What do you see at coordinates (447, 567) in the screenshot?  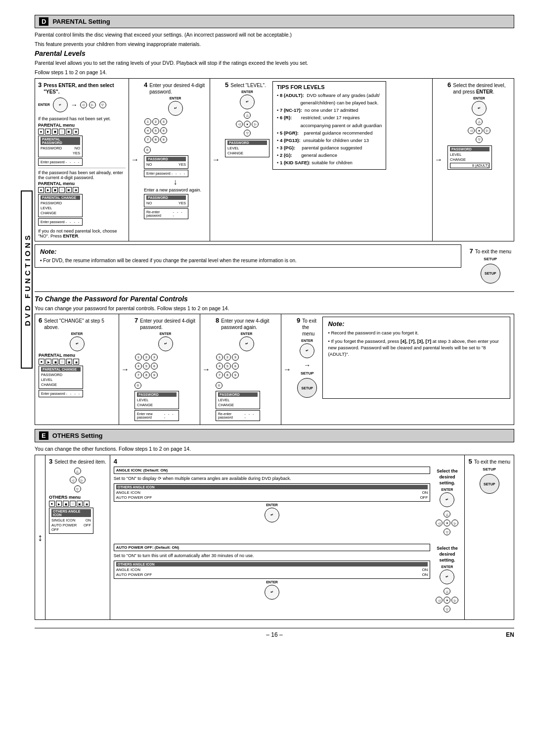 I see `enter-label-auto2: ENTER` at bounding box center [447, 567].